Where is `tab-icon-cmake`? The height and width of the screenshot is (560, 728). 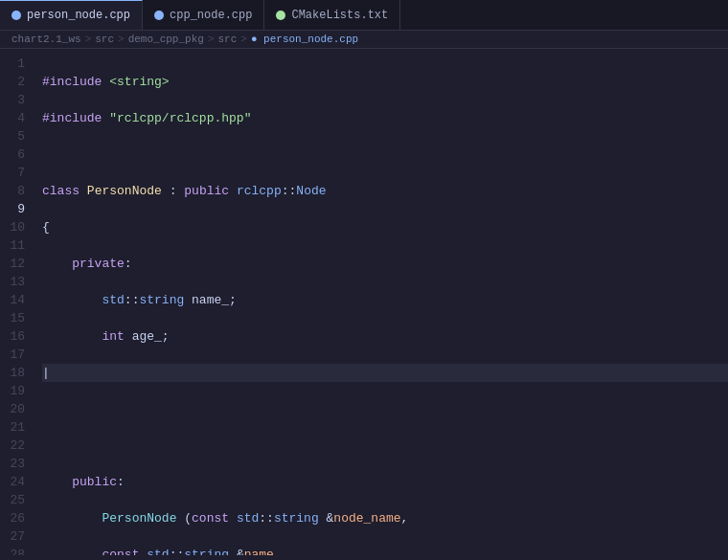
tab-icon-cmake is located at coordinates (281, 15).